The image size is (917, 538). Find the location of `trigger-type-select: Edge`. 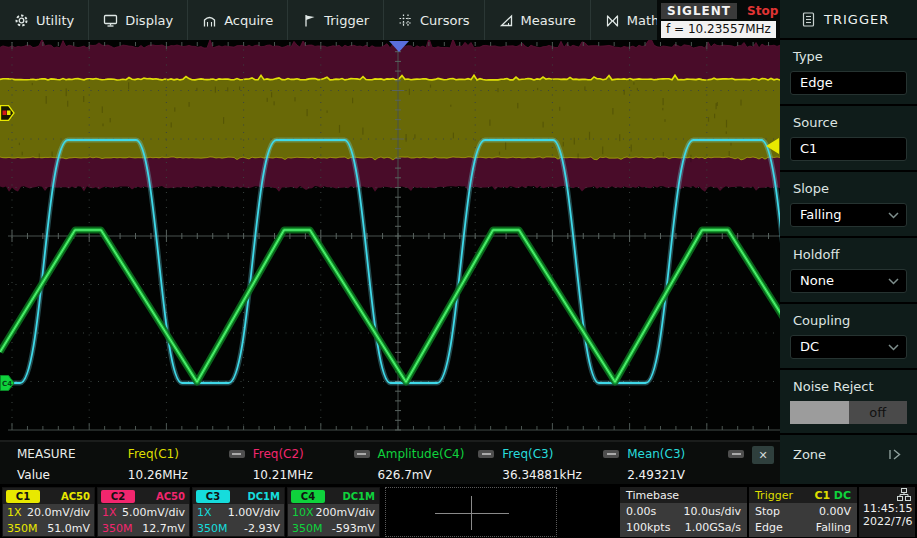

trigger-type-select: Edge is located at coordinates (848, 83).